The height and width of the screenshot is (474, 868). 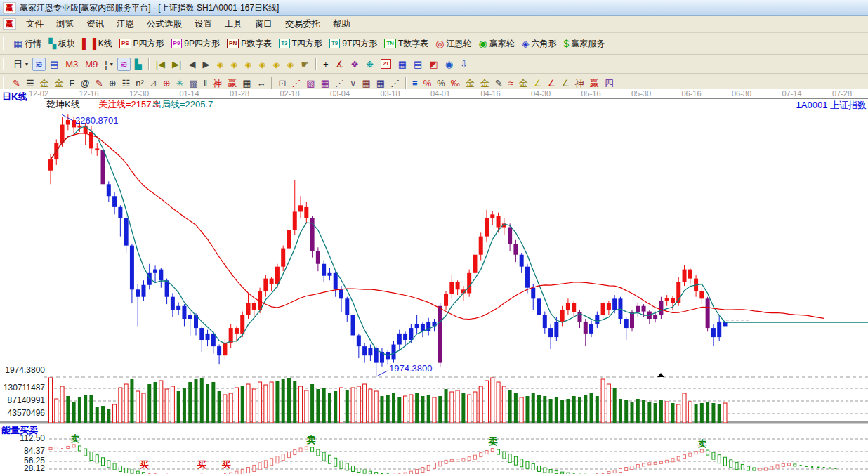 What do you see at coordinates (21, 65) in the screenshot?
I see `period-day-button: 日▾` at bounding box center [21, 65].